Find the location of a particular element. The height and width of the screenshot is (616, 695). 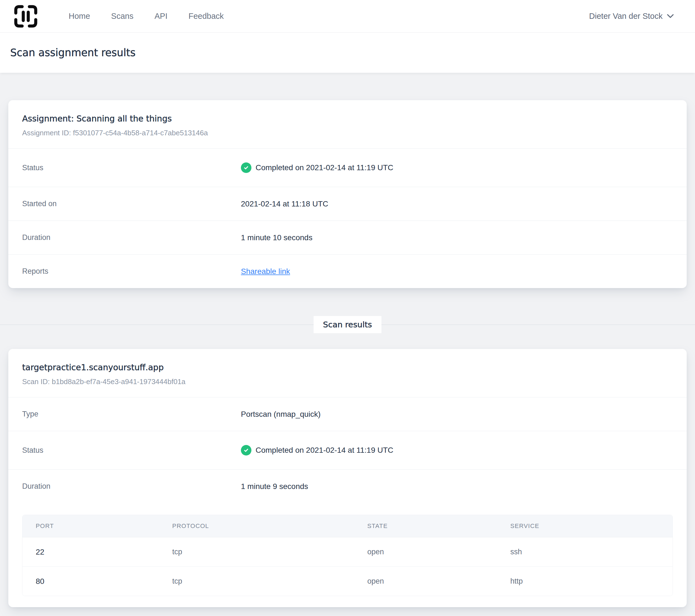

user-name: Dieter Van der Stock is located at coordinates (626, 16).